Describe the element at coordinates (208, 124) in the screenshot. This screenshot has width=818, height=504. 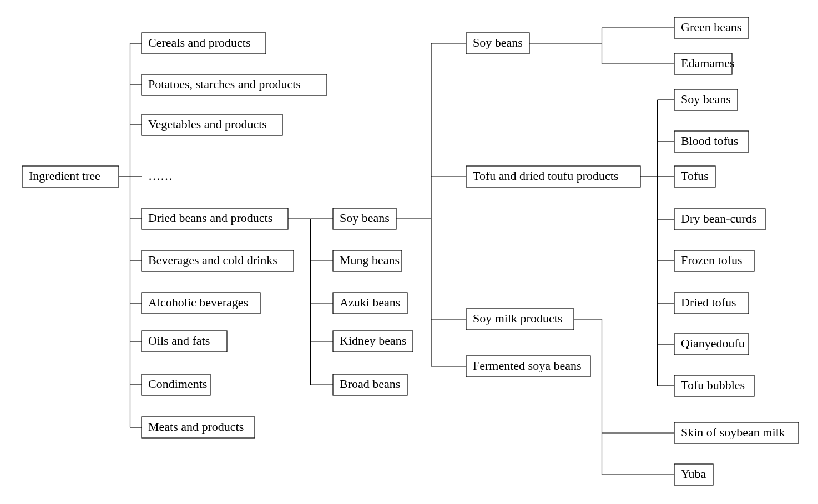
I see `level1-vegetables-label: Vegetables and products` at that location.